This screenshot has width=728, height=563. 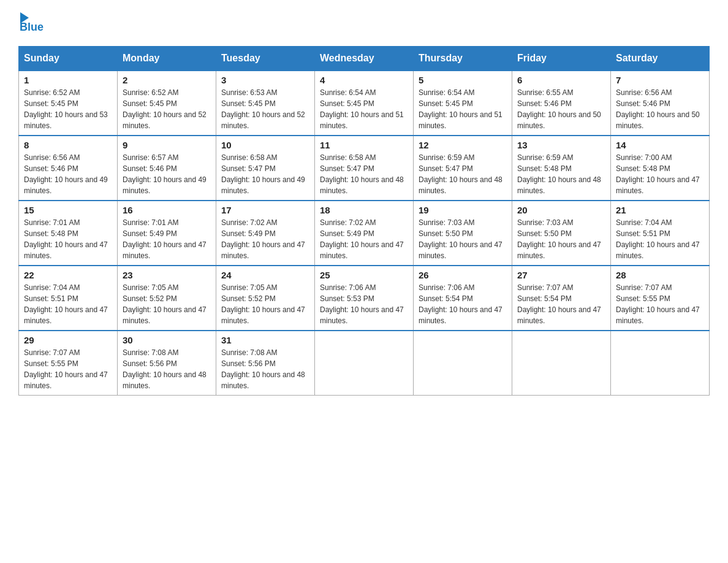 I want to click on day-number: 3, so click(x=265, y=80).